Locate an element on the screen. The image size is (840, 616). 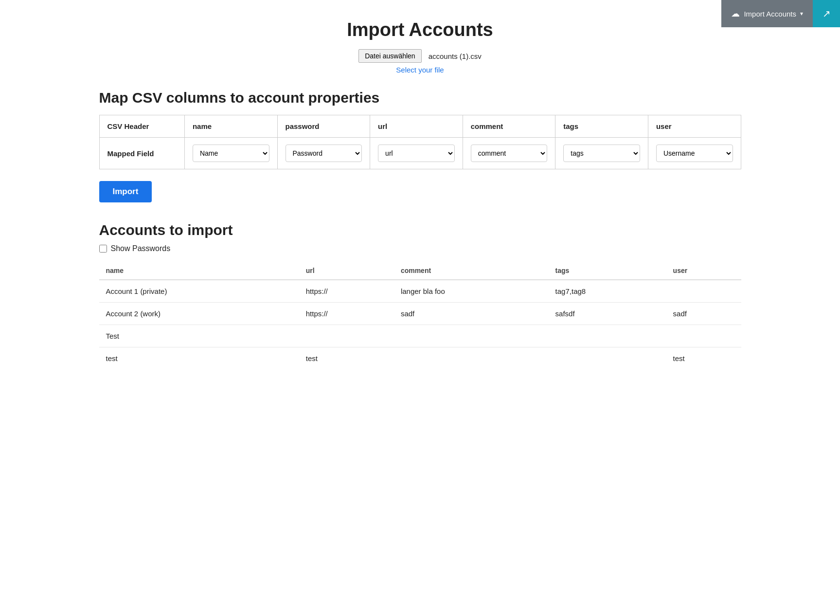
chevron-down-icon: ▾ is located at coordinates (802, 14).